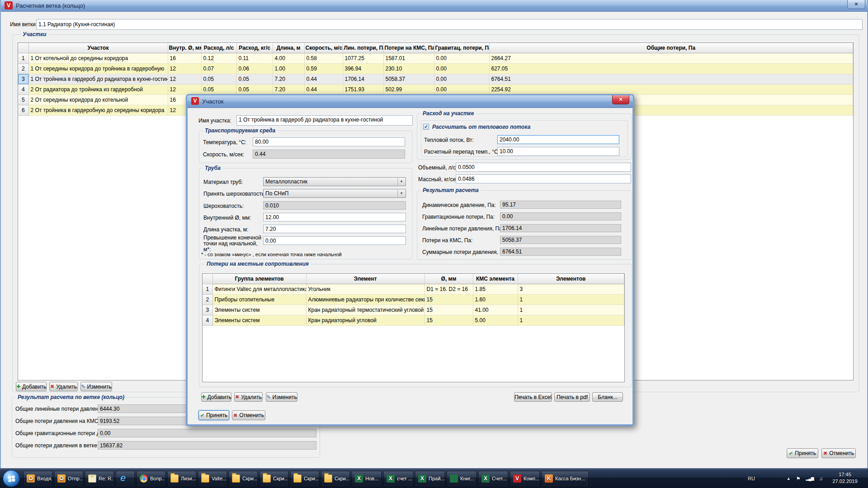 This screenshot has width=868, height=488. I want to click on table-row: 2 1 От середины коридора до тройника в г…, so click(436, 69).